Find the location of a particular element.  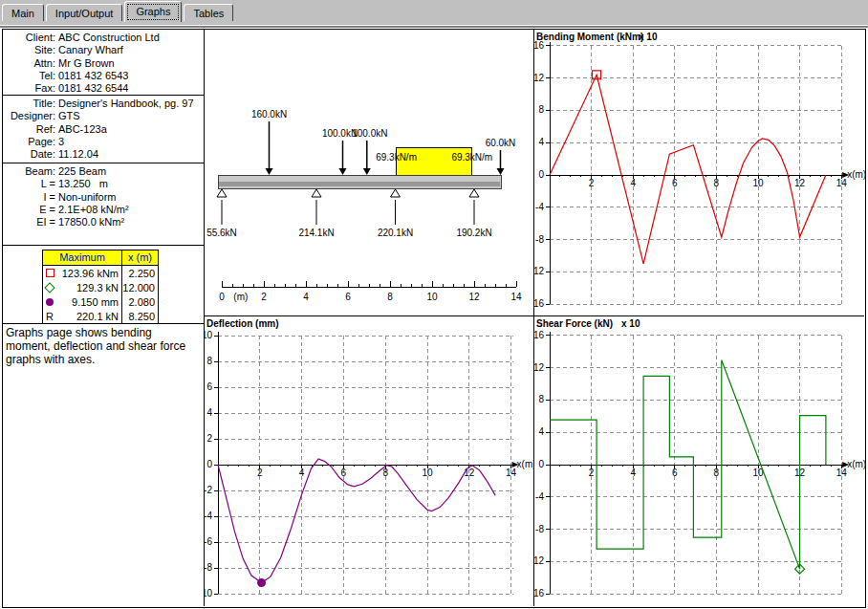

tab-graphs: Graphs is located at coordinates (153, 11).